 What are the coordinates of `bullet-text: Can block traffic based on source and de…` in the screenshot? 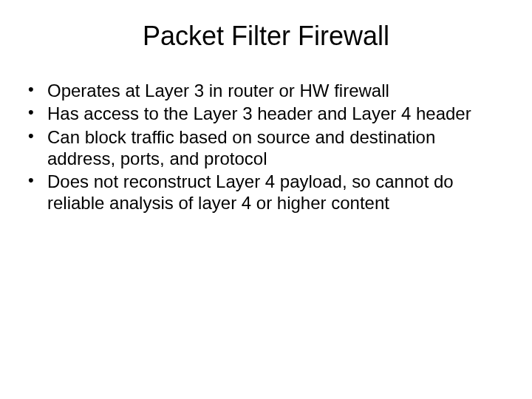 It's located at (276, 148).